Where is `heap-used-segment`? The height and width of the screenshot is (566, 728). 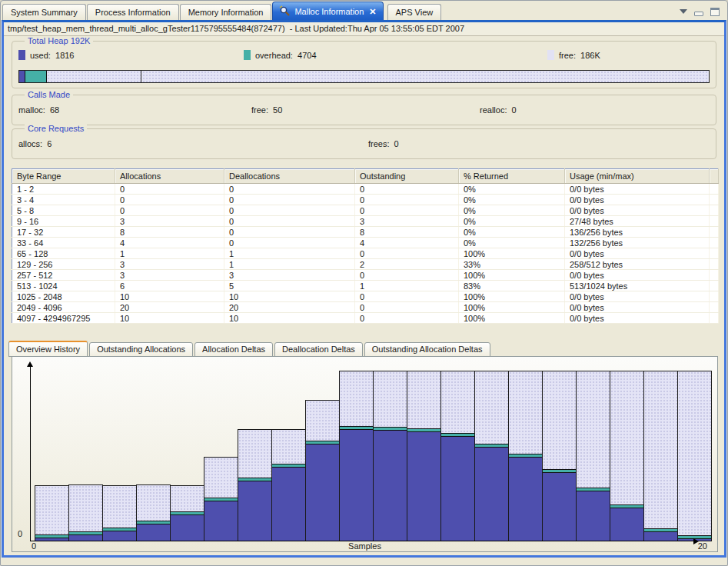
heap-used-segment is located at coordinates (22, 77).